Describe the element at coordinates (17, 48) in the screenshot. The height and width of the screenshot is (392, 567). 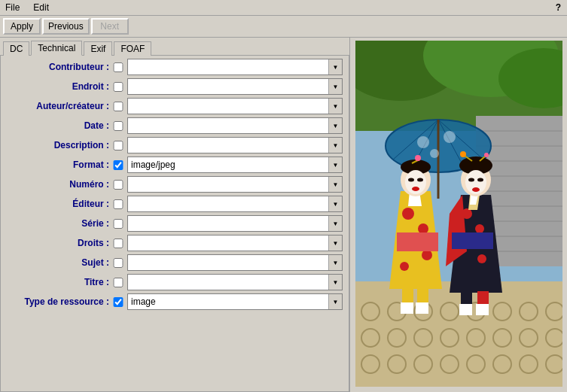
I see `tab-dc: DC` at that location.